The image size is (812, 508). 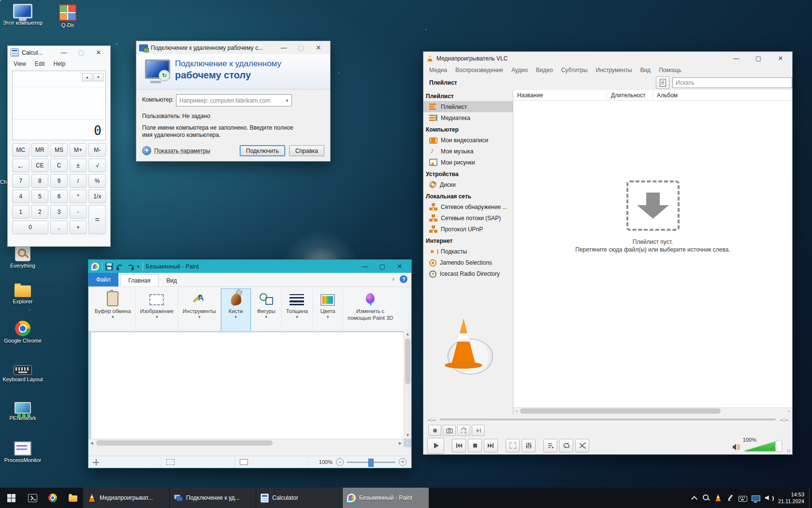 What do you see at coordinates (468, 262) in the screenshot?
I see `sidebar-item: Jamendo Selections` at bounding box center [468, 262].